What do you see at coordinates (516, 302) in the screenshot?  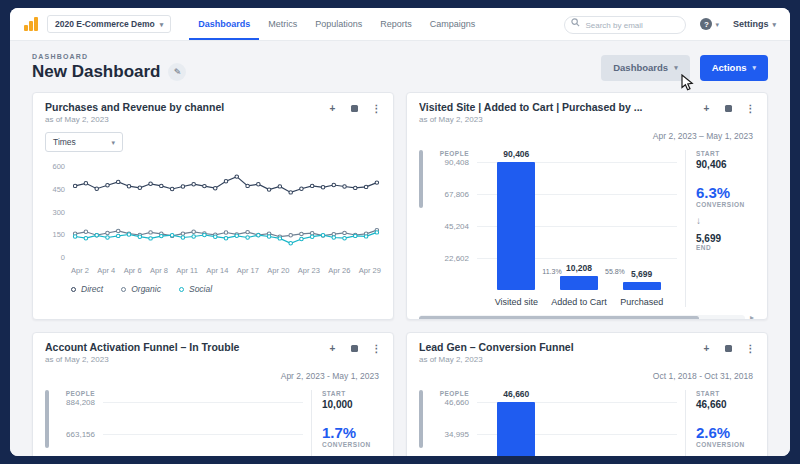 I see `funnel-step-label: Visited site` at bounding box center [516, 302].